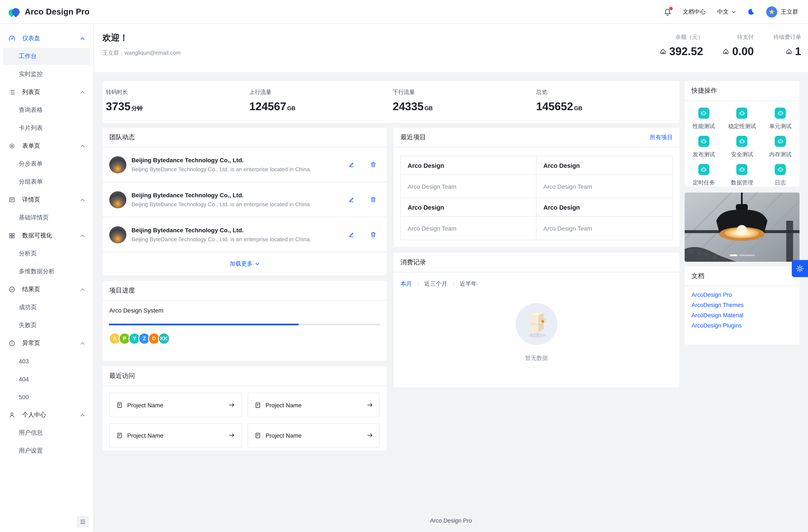 The height and width of the screenshot is (532, 808). What do you see at coordinates (704, 119) in the screenshot?
I see `quick-op-performance-test: 性能测试` at bounding box center [704, 119].